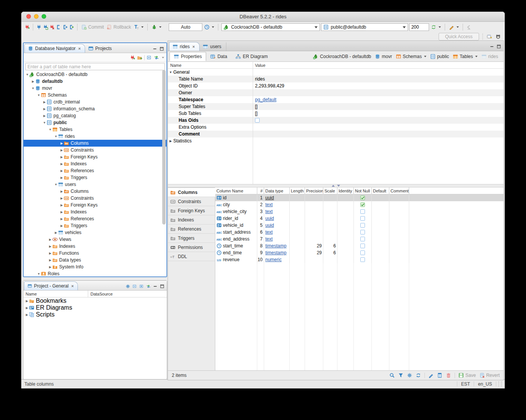 The width and height of the screenshot is (526, 420). What do you see at coordinates (271, 27) in the screenshot?
I see `connection-select: CockroachDB - defaultdb` at bounding box center [271, 27].